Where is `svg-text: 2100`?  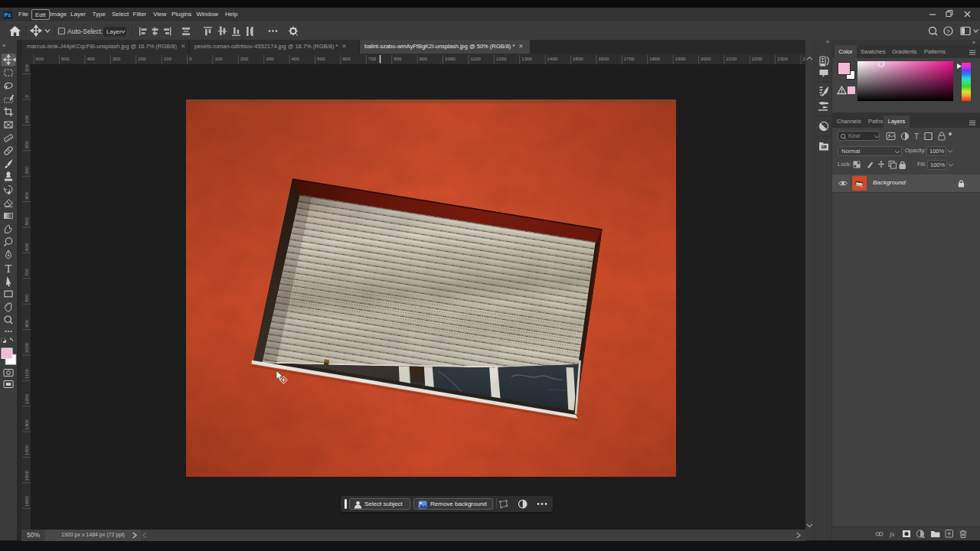
svg-text: 2100 is located at coordinates (731, 58).